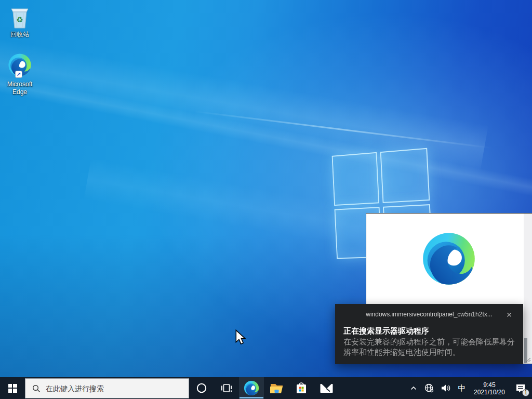  Describe the element at coordinates (251, 388) in the screenshot. I see `taskbar-edge-button` at that location.